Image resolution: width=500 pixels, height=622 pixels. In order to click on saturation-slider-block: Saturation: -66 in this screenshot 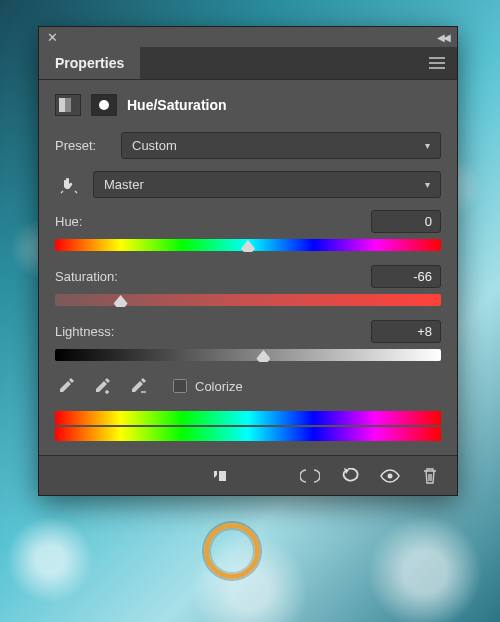, I will do `click(248, 286)`.